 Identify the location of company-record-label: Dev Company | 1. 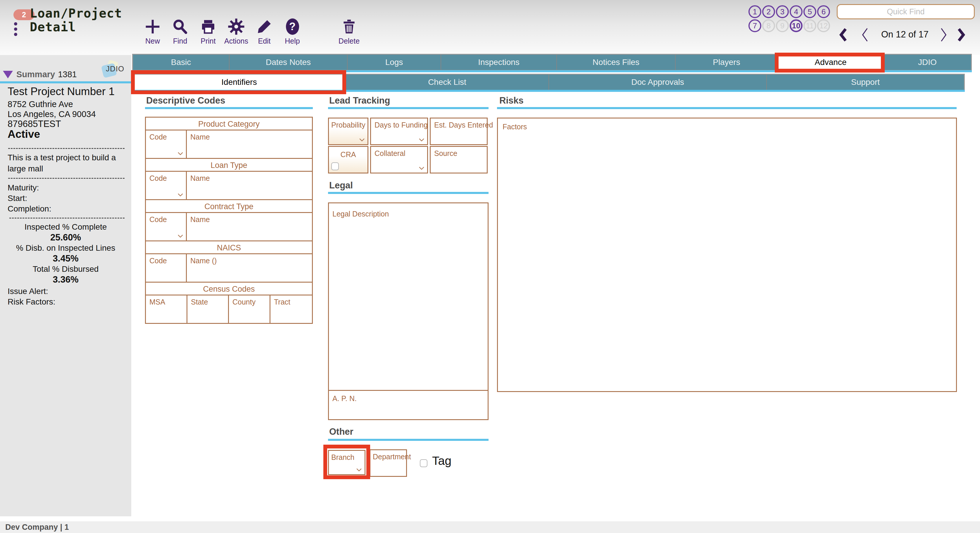
(37, 527).